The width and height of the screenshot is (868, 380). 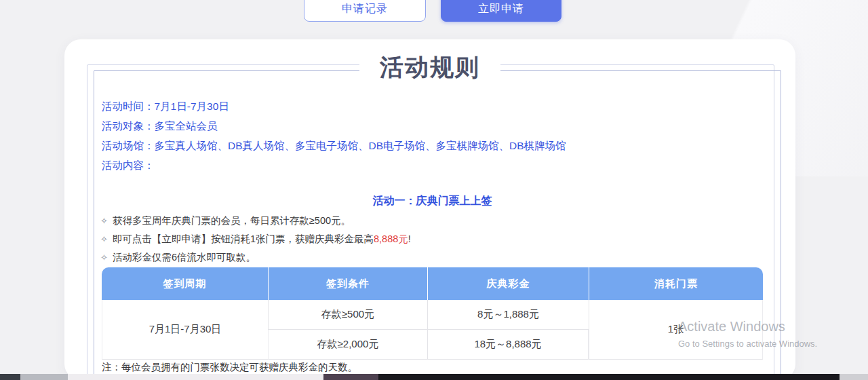 What do you see at coordinates (256, 239) in the screenshot?
I see `bullet-item: ✧即可点击【立即申请】按钮消耗1张门票，获赠庆典彩金最高8,888元!` at bounding box center [256, 239].